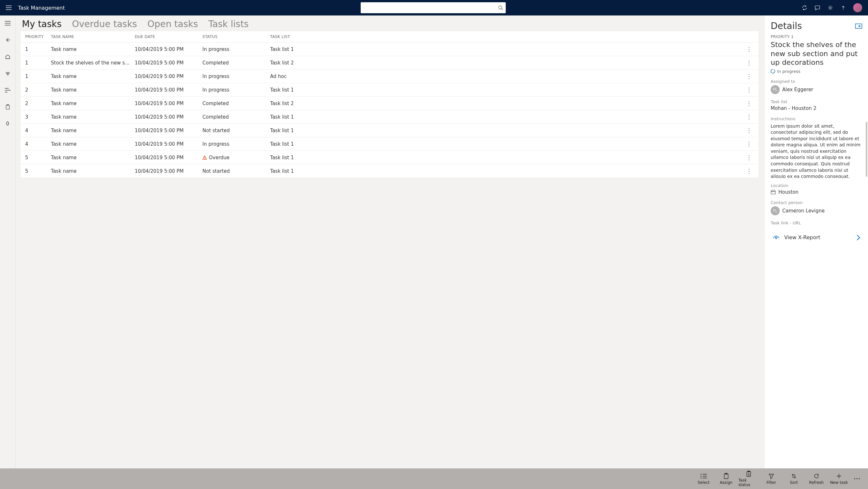  Describe the element at coordinates (434, 479) in the screenshot. I see `command-bar: Select Assign Task status Filter Sort Re…` at that location.